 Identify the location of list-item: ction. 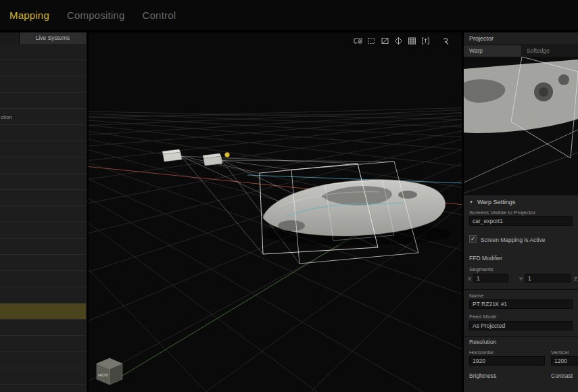
(43, 117).